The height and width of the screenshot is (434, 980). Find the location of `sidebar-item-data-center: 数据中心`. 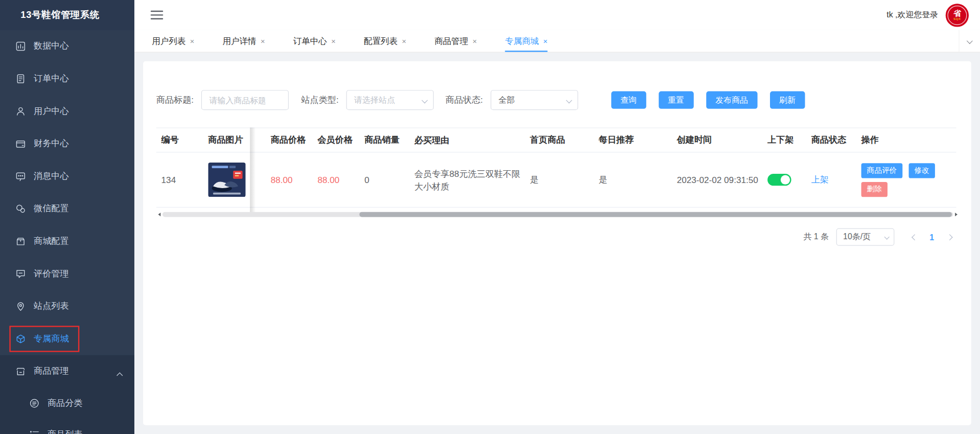

sidebar-item-data-center: 数据中心 is located at coordinates (67, 47).